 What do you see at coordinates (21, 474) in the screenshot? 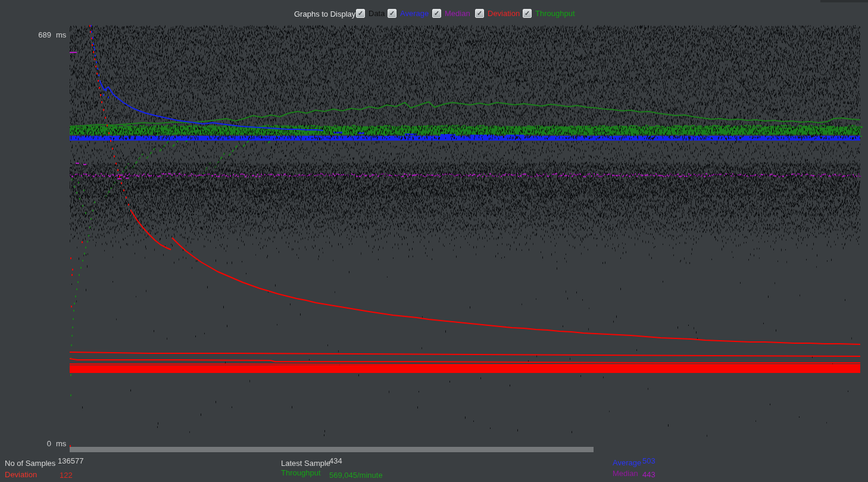
I see `deviation-label: Deviation` at bounding box center [21, 474].